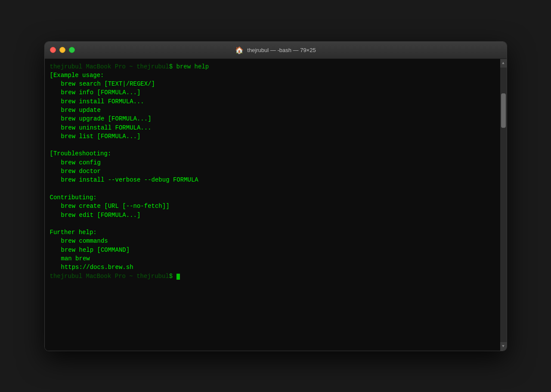  I want to click on titlebar: 🏠 thejrubul — -bash — 79×25, so click(276, 50).